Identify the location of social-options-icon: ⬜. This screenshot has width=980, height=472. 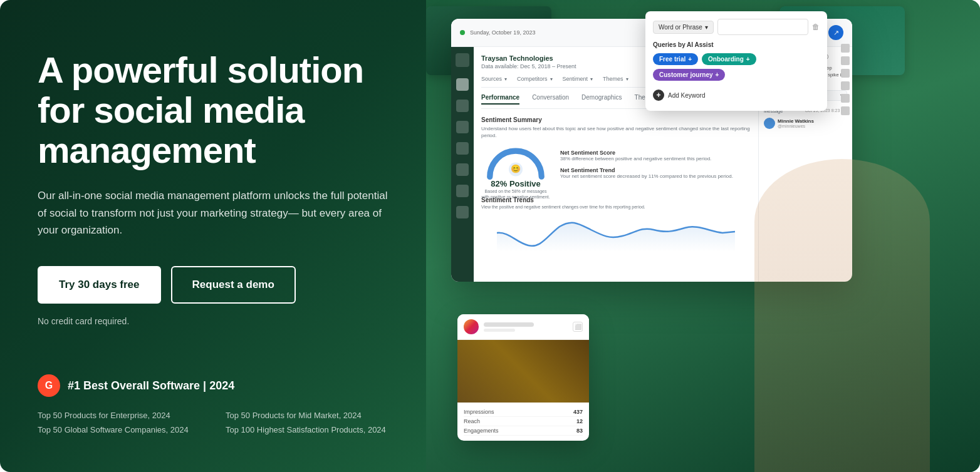
(578, 327).